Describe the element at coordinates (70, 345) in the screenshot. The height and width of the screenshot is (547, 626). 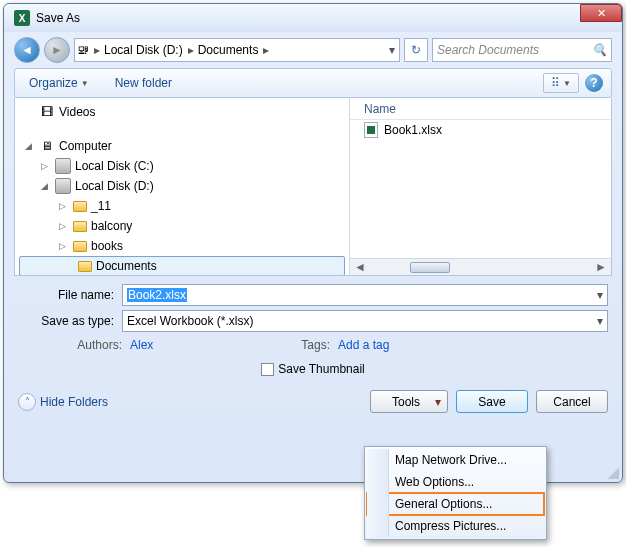
I see `authors-label: Authors:` at that location.